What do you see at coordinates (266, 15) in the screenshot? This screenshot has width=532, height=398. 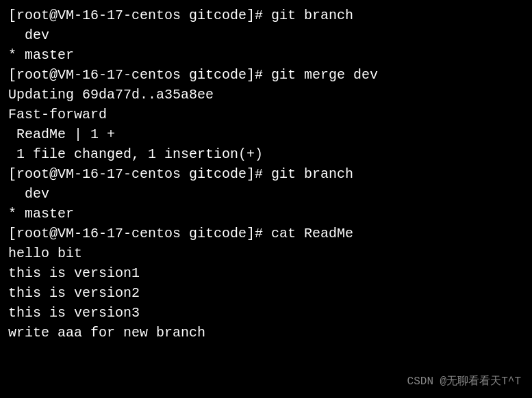 I see `terminal-line-line1: [root@VM-16-17-centos gitcode]# git bran…` at bounding box center [266, 15].